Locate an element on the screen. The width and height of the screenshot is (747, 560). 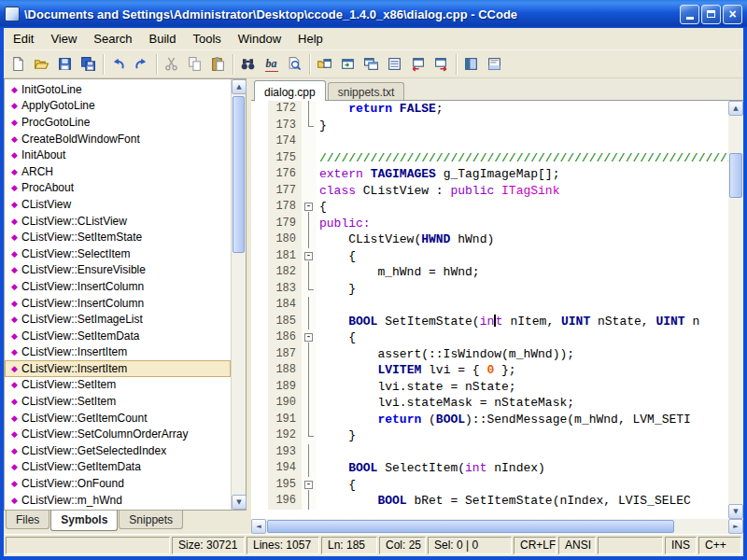
minimize-button is located at coordinates (689, 15).